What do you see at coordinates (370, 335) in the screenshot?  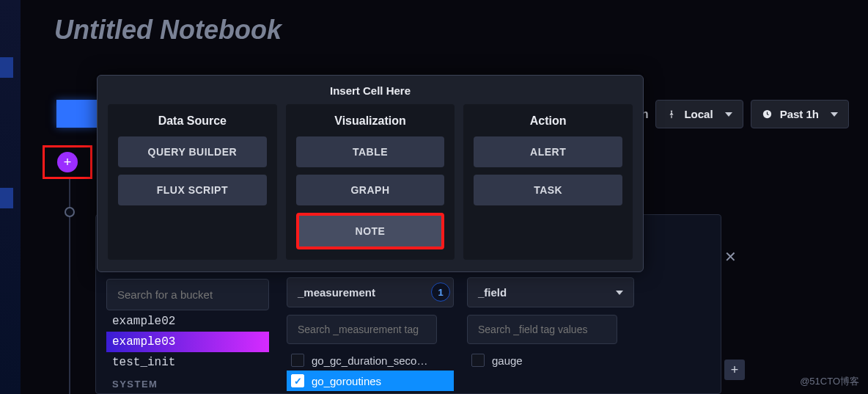 I see `measurement-filter: _measurement go_gc_duration_seco… go_gor…` at bounding box center [370, 335].